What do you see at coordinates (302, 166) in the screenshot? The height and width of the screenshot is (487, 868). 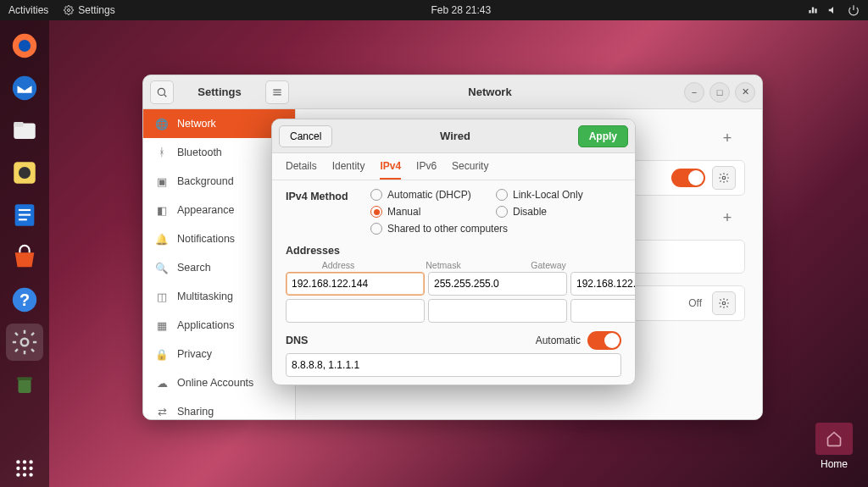 I see `tab-details: Details` at bounding box center [302, 166].